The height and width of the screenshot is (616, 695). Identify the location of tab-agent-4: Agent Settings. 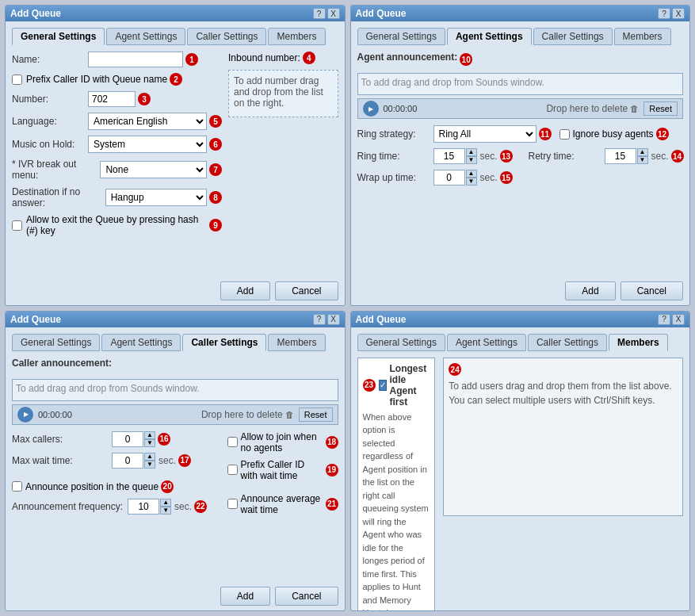
(487, 342).